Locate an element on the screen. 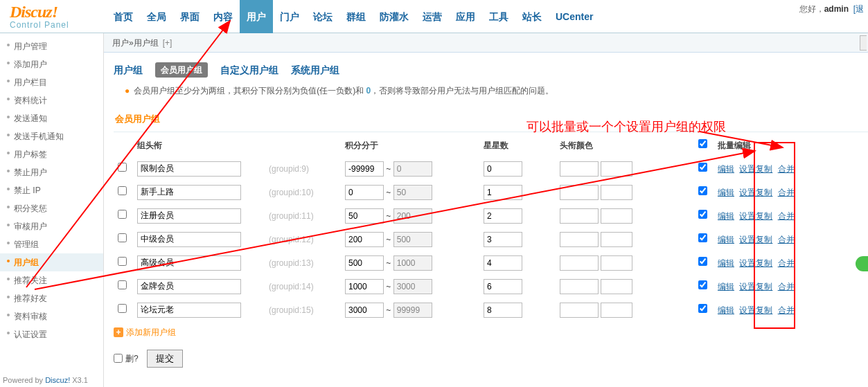  side-badge-icon is located at coordinates (862, 264).